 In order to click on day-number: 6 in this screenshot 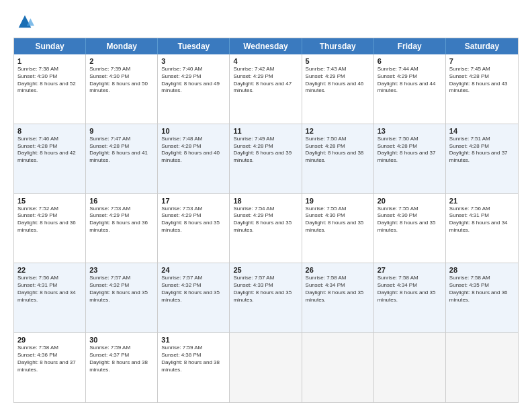, I will do `click(410, 61)`.